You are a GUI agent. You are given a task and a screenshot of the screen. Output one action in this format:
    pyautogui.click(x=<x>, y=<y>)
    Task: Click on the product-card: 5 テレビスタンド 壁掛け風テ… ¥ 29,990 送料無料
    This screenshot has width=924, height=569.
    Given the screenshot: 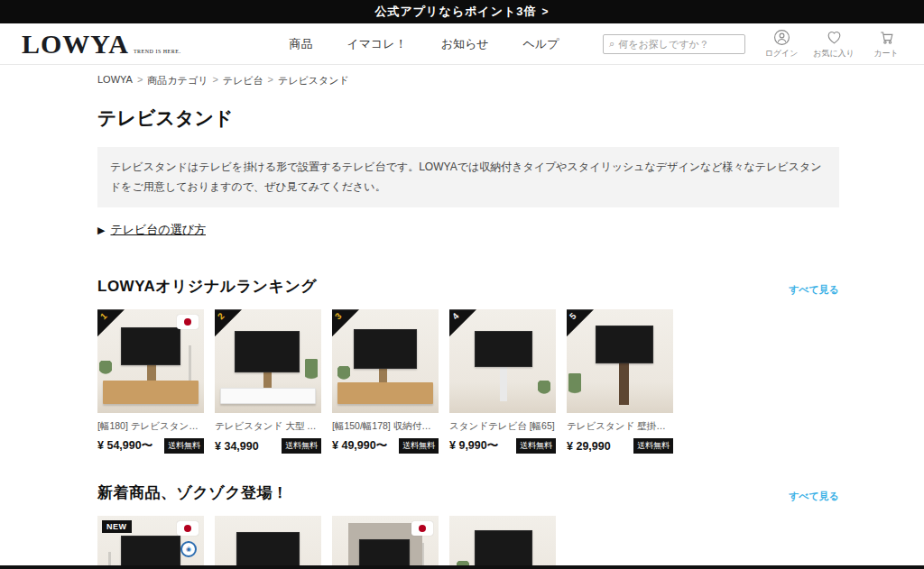 What is the action you would take?
    pyautogui.click(x=620, y=381)
    